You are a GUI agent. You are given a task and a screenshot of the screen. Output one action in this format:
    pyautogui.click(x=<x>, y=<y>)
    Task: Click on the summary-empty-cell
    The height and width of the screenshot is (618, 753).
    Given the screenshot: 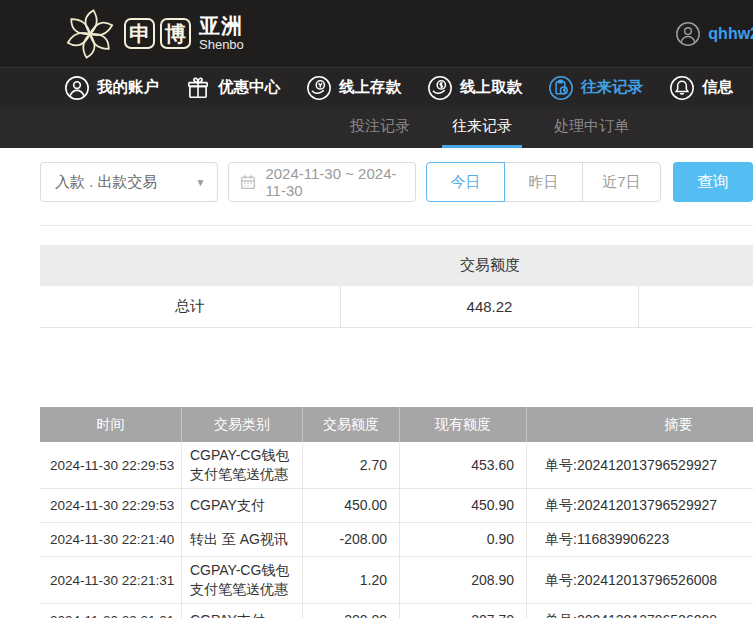 What is the action you would take?
    pyautogui.click(x=696, y=306)
    